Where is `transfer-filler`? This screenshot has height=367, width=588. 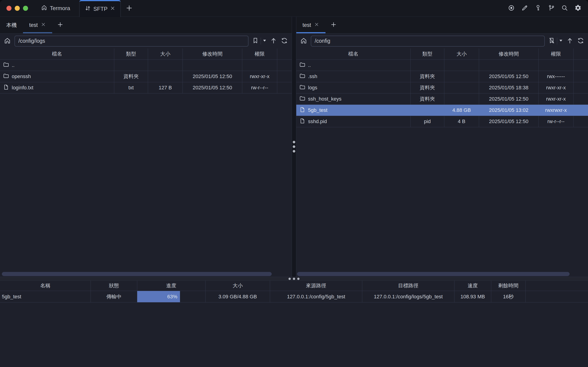 transfer-filler is located at coordinates (557, 297).